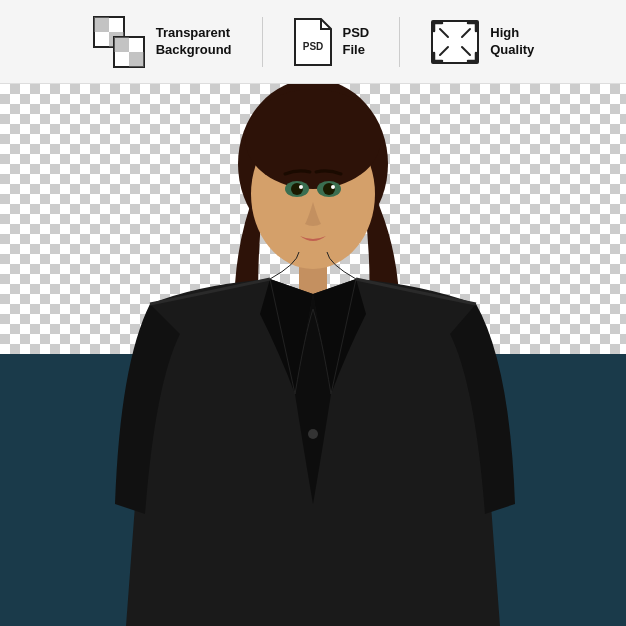 This screenshot has height=626, width=626. Describe the element at coordinates (312, 46) in the screenshot. I see `svg-text: PSD` at that location.